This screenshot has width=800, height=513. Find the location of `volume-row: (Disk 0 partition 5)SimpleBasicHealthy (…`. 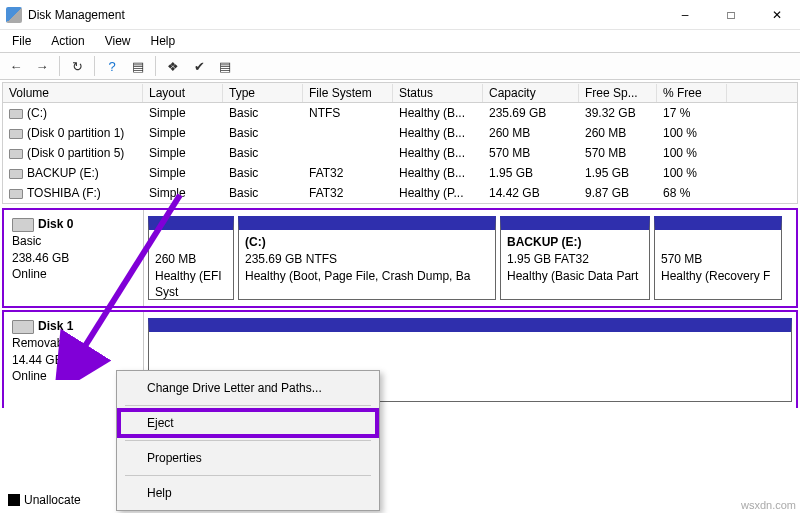

volume-row: (Disk 0 partition 5)SimpleBasicHealthy (… is located at coordinates (400, 153).